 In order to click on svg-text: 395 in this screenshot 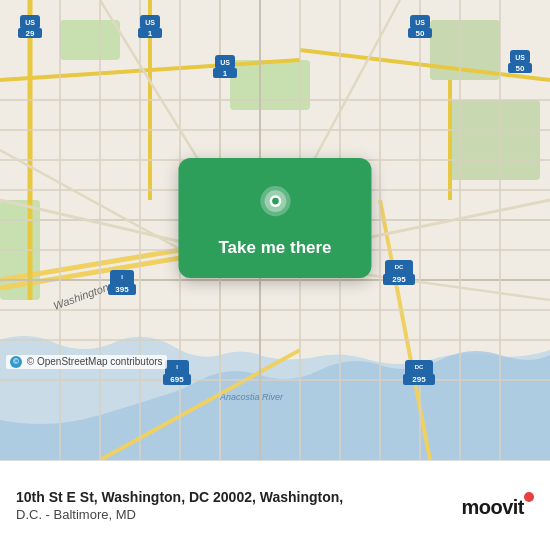, I will do `click(122, 290)`.